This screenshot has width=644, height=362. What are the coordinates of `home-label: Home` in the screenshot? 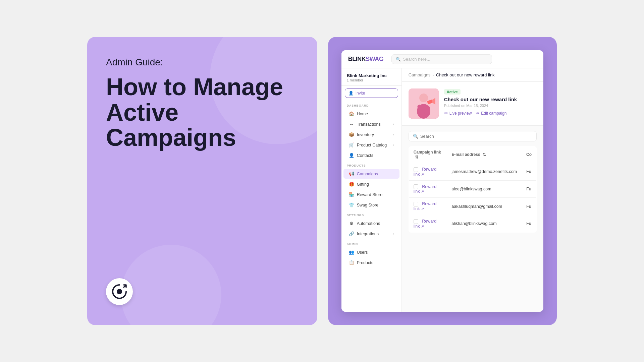 It's located at (362, 114).